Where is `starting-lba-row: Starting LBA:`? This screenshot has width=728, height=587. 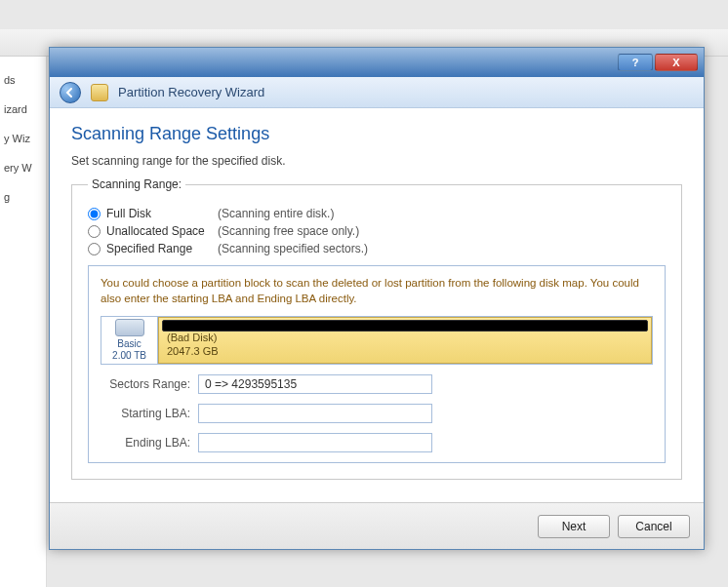
starting-lba-row: Starting LBA: is located at coordinates (377, 413).